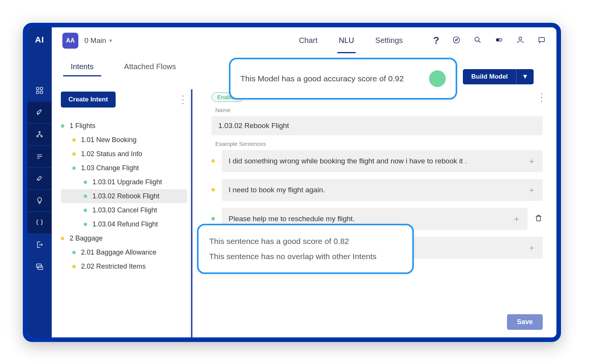  I want to click on tree-label: 2 Baggage, so click(86, 239).